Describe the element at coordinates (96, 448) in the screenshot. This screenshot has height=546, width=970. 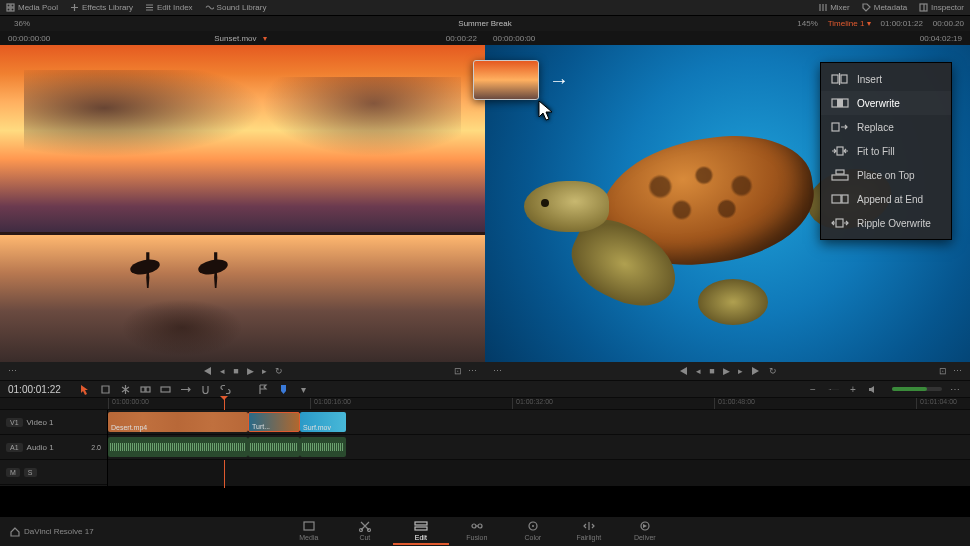
I see `audio-channels: 2.0` at that location.